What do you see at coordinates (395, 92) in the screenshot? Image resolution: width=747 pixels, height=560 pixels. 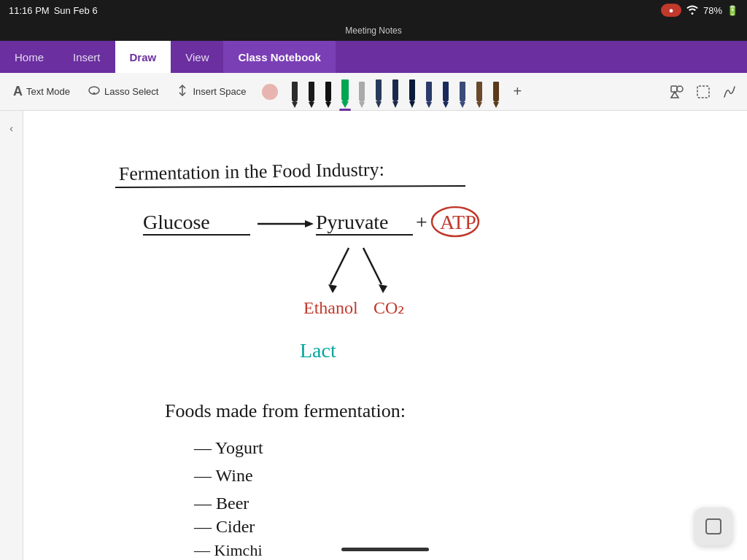 I see `pen-dark2` at bounding box center [395, 92].